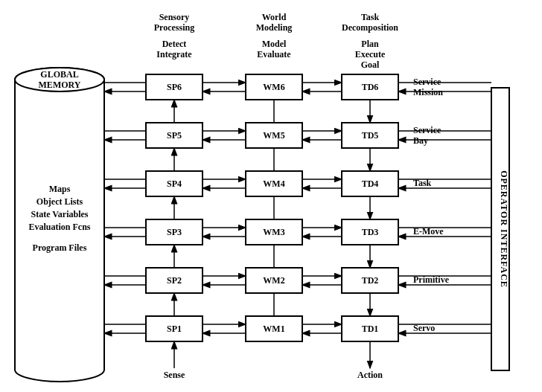 This screenshot has width=542, height=392. Describe the element at coordinates (370, 28) in the screenshot. I see `svg-text: Decomposition` at that location.